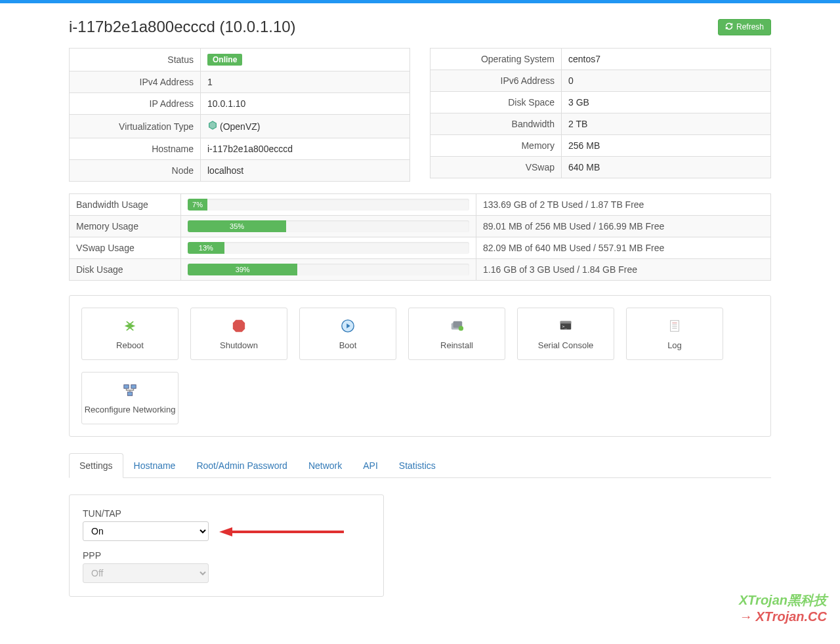 The height and width of the screenshot is (644, 840). What do you see at coordinates (206, 248) in the screenshot?
I see `usage-bar: 13%` at bounding box center [206, 248].